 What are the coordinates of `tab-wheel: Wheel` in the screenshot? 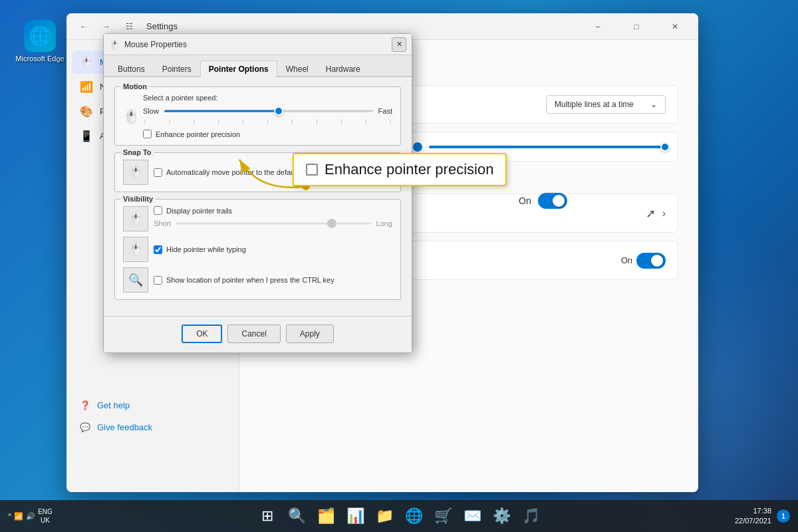 It's located at (297, 69).